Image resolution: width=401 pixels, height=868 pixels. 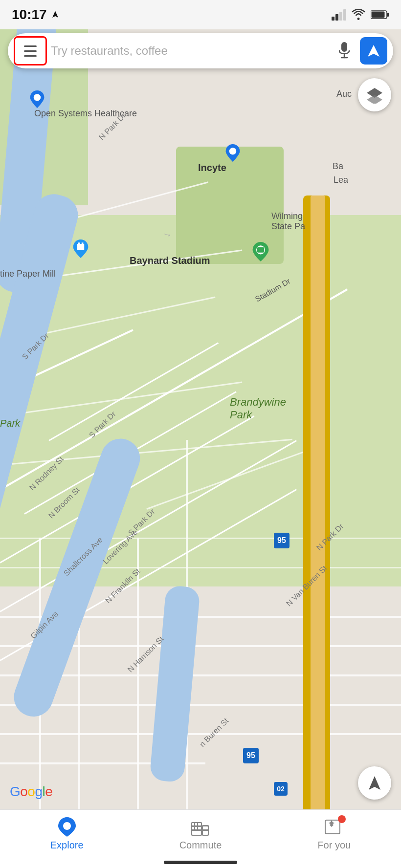 What do you see at coordinates (200, 539) in the screenshot?
I see `road-h7` at bounding box center [200, 539].